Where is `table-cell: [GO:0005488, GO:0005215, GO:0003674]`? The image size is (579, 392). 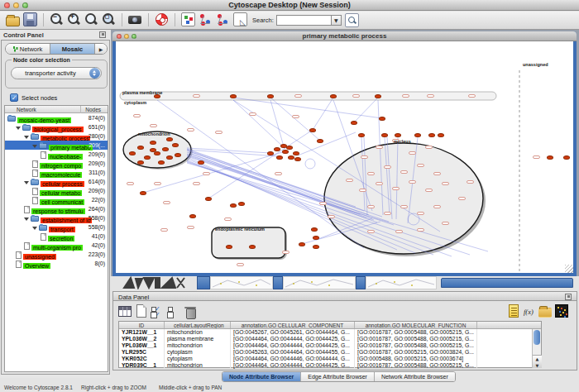 table-cell: [GO:0005488, GO:0005215, GO:0003674] is located at coordinates (416, 359).